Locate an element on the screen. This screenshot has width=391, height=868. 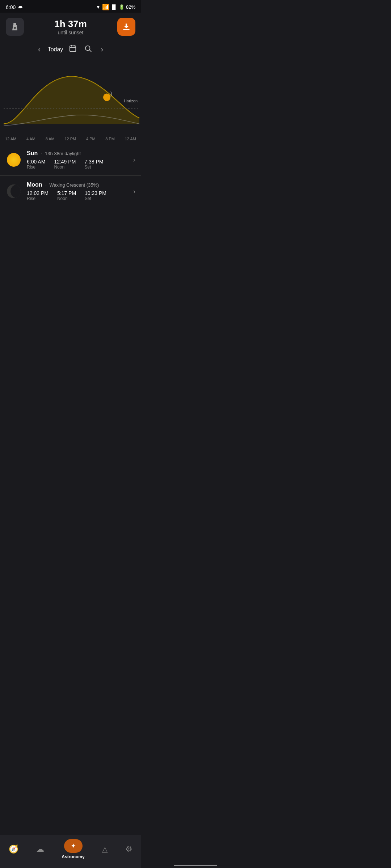
moon-row-arrow: › is located at coordinates (134, 192).